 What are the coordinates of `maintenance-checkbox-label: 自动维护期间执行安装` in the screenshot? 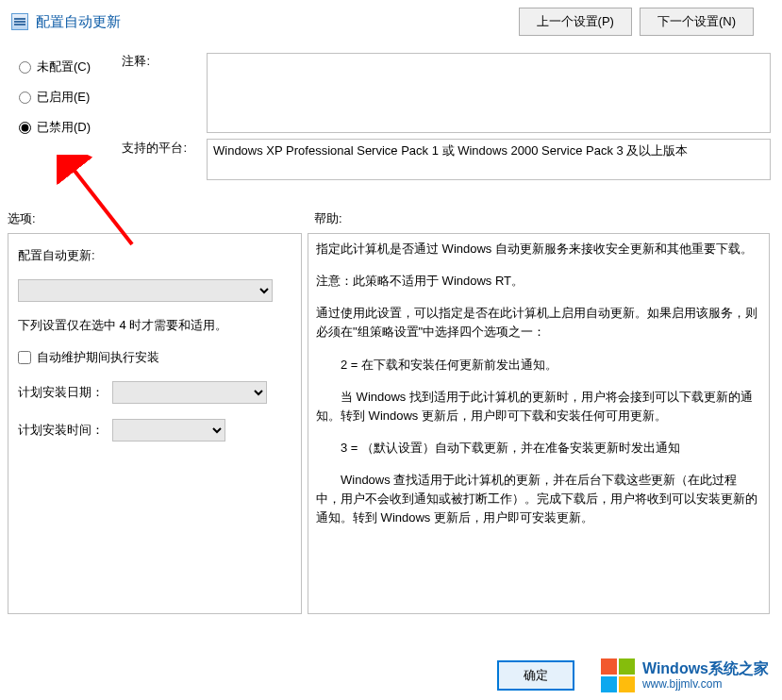 It's located at (98, 358).